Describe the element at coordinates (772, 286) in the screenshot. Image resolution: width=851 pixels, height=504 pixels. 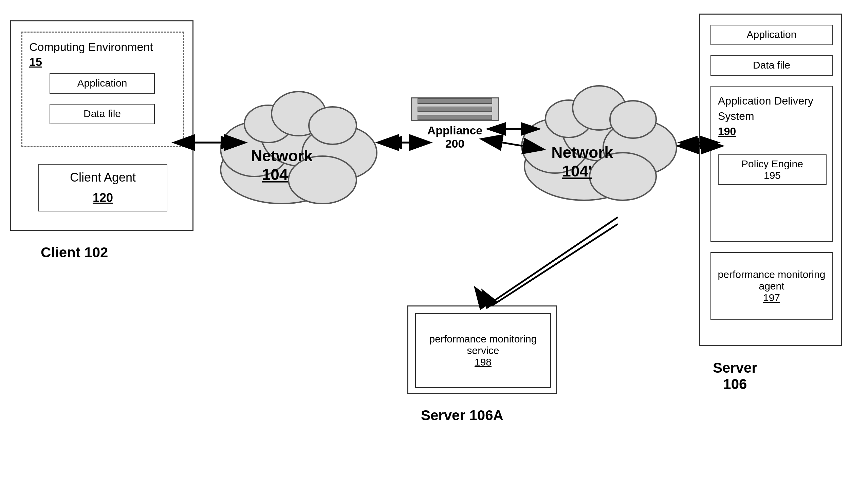
I see `pma-box: performance monitoring agent 197` at that location.